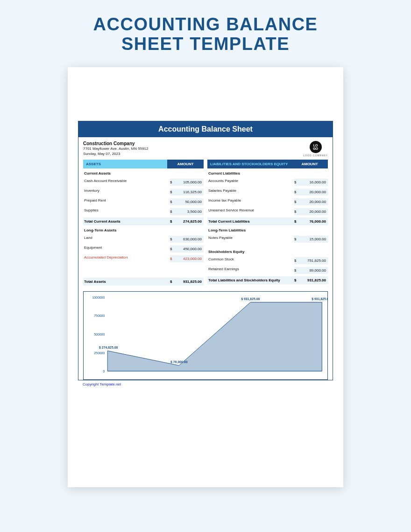 This screenshot has width=411, height=532. I want to click on total-current-liab-row: Total Current Liabilities $ 76,000.00, so click(268, 221).